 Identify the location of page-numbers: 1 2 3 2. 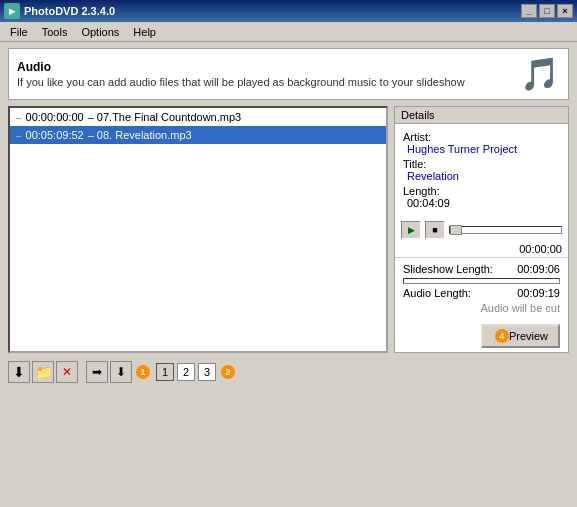
(196, 372).